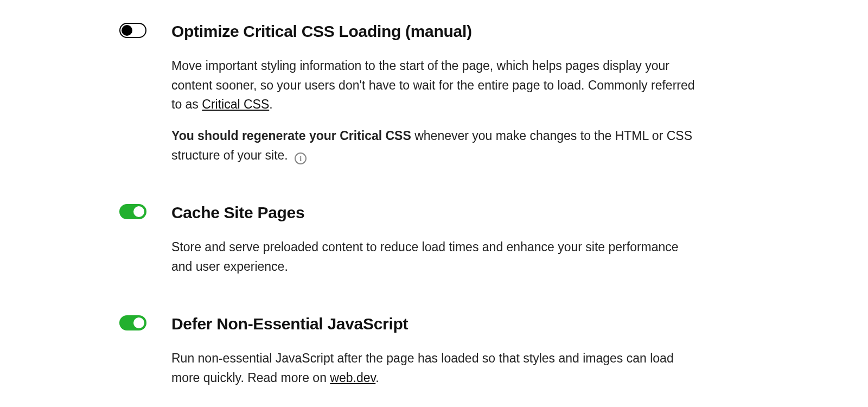 This screenshot has width=868, height=407. What do you see at coordinates (133, 30) in the screenshot?
I see `toggle-optimize-critical-css` at bounding box center [133, 30].